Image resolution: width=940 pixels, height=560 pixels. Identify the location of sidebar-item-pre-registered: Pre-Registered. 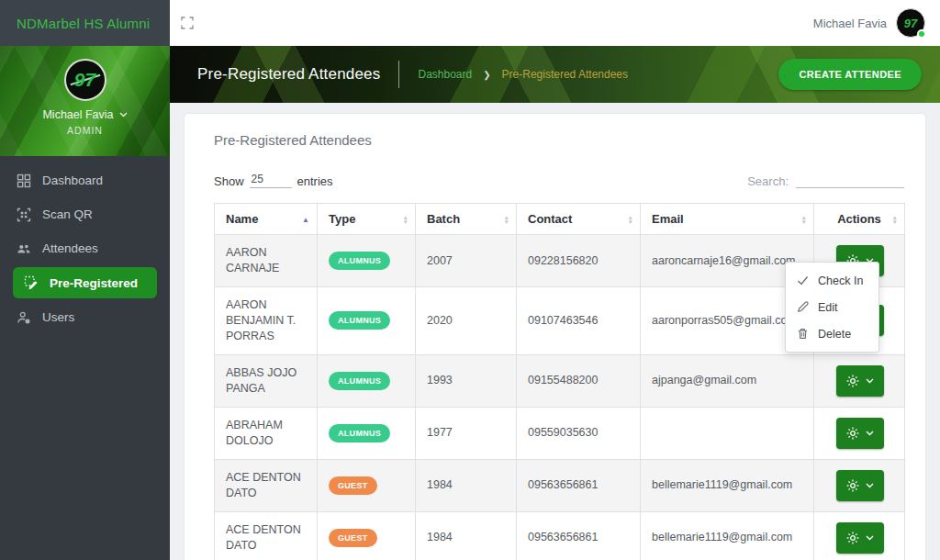
(84, 283).